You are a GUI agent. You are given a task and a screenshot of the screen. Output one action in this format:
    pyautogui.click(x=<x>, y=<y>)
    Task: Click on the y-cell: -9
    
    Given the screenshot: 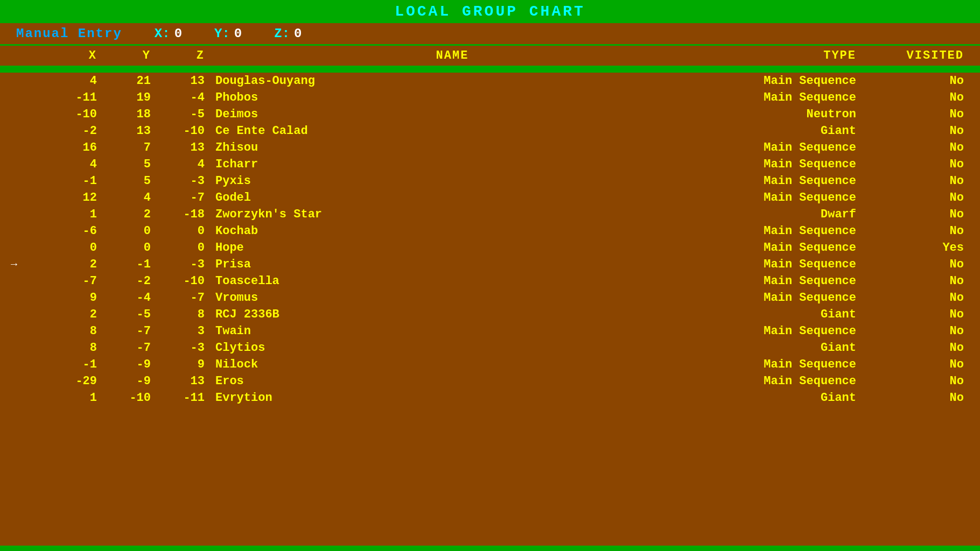 What is the action you would take?
    pyautogui.click(x=124, y=381)
    